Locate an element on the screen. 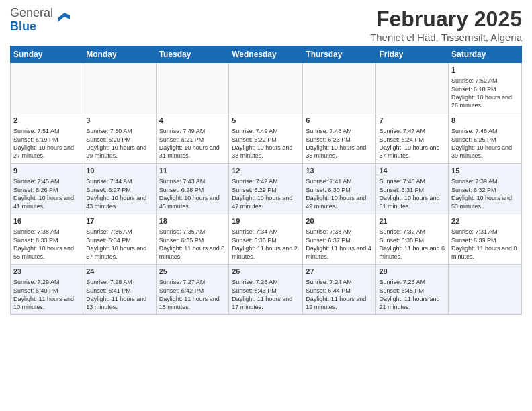 This screenshot has width=532, height=411. day-number: 18 is located at coordinates (193, 222).